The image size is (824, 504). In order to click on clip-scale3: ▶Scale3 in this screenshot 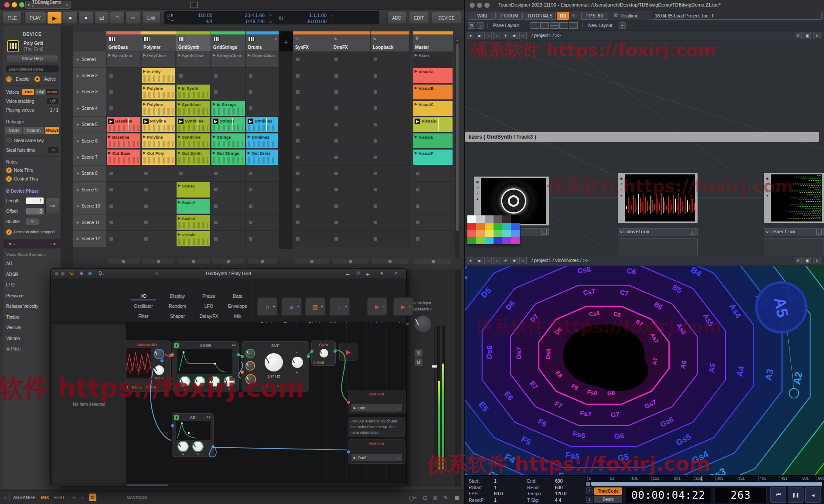, I will do `click(194, 222)`.